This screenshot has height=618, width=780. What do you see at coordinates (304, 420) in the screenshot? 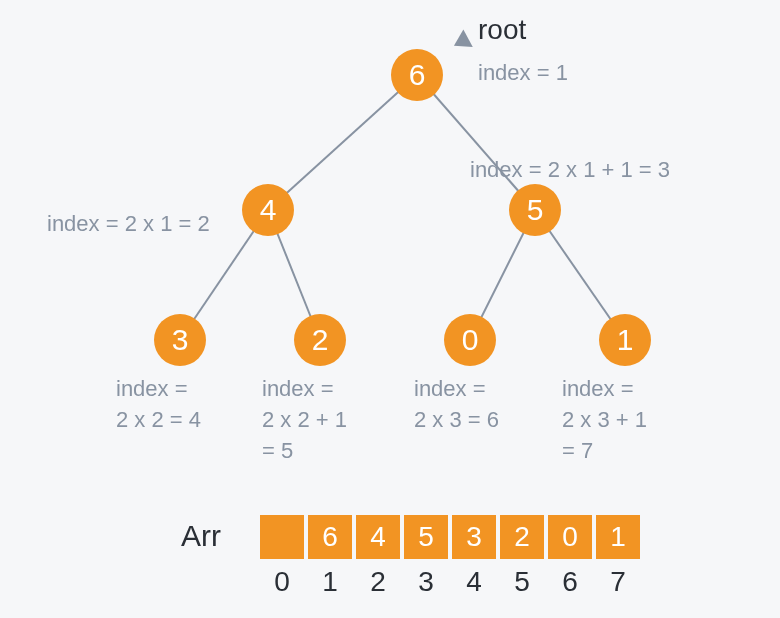
I see `node-5-index-label: index = 2 x 2 + 1 = 5` at bounding box center [304, 420].